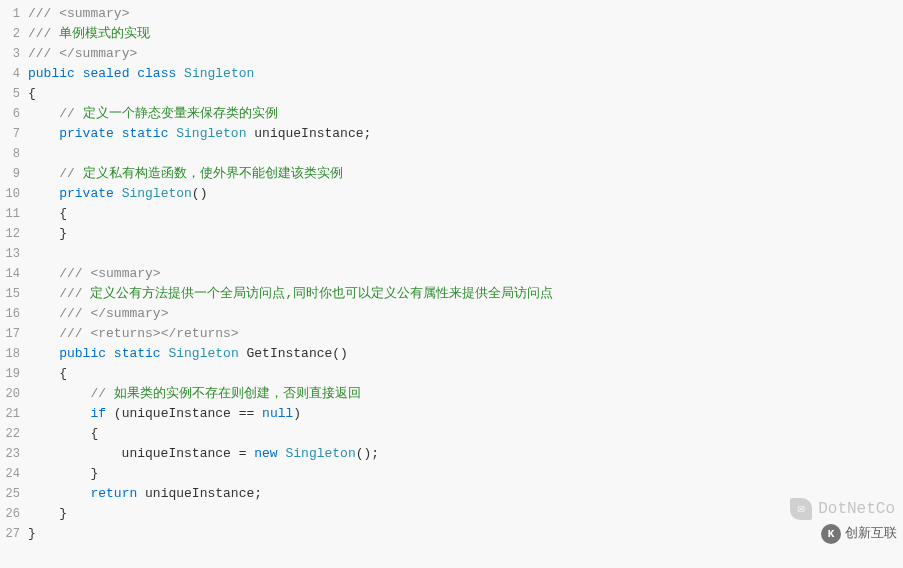 Image resolution: width=903 pixels, height=568 pixels. I want to click on token-plain: GetInstance, so click(286, 354).